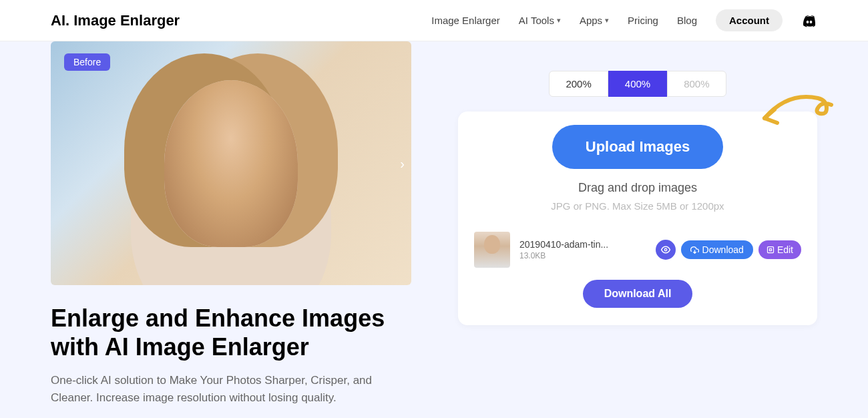 This screenshot has height=418, width=868. I want to click on file-info: 20190410-adam-tin... 13.0KB, so click(583, 250).